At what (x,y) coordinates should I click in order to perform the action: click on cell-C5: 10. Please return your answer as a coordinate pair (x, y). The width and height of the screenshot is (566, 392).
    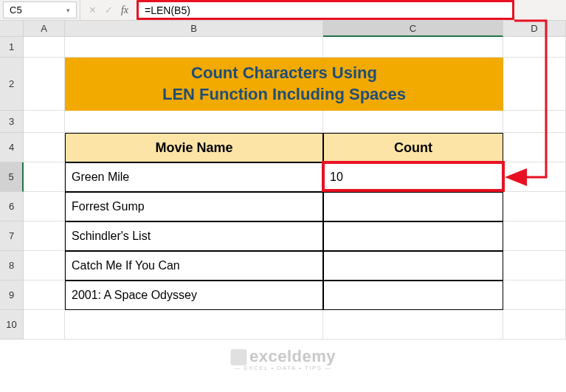
    Looking at the image, I should click on (413, 177).